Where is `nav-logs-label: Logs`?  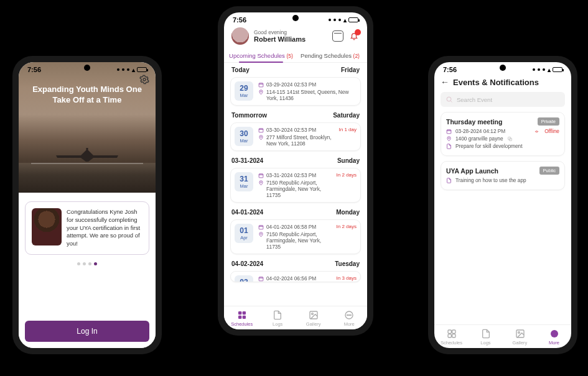
nav-logs-label: Logs is located at coordinates (278, 324).